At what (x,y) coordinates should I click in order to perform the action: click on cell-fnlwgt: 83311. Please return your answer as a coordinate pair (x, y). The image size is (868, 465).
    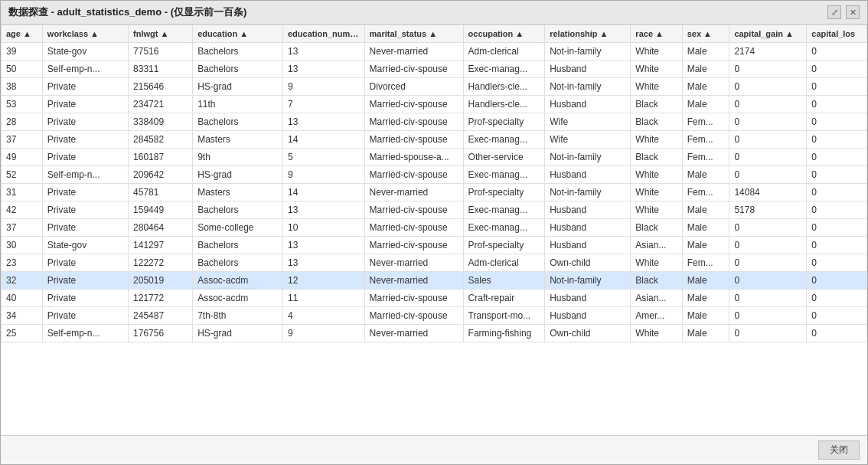
    Looking at the image, I should click on (161, 69).